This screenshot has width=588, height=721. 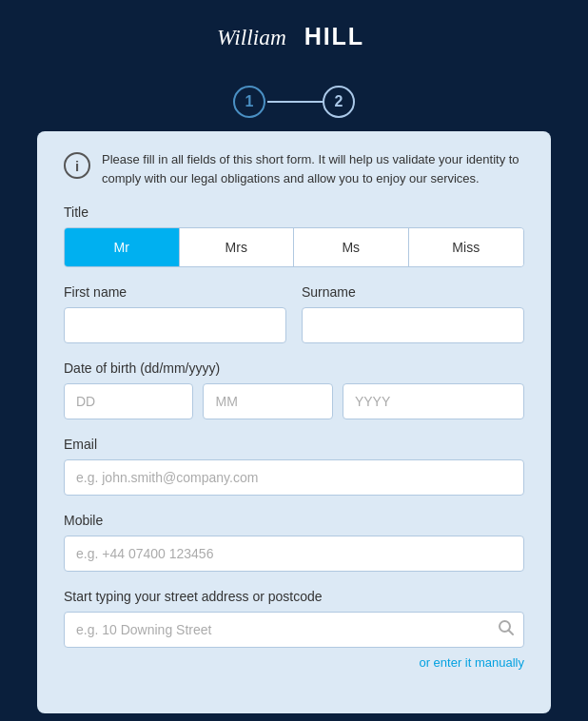 What do you see at coordinates (128, 401) in the screenshot?
I see `dob-dd-input` at bounding box center [128, 401].